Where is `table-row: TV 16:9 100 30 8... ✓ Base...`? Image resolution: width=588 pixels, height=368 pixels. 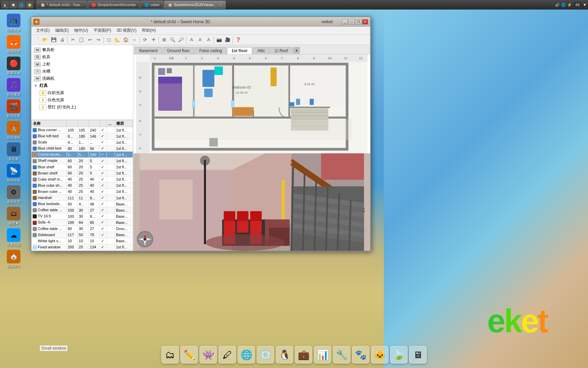
table-row: TV 16:9 100 30 8... ✓ Base... is located at coordinates (82, 216).